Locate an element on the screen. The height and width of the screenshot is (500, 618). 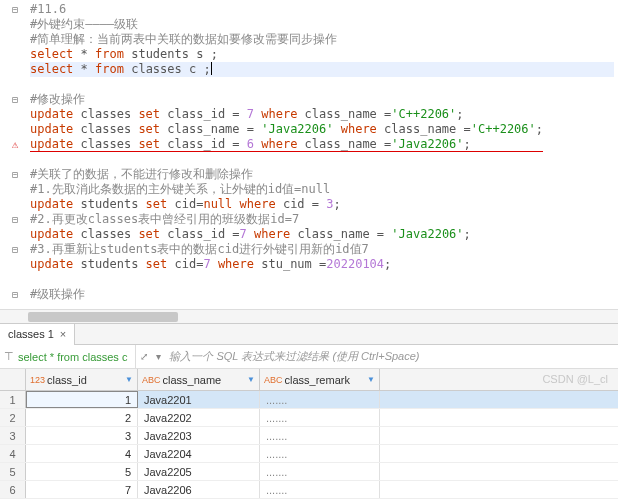
result-tabs: classes 1 × is located at coordinates (309, 334).